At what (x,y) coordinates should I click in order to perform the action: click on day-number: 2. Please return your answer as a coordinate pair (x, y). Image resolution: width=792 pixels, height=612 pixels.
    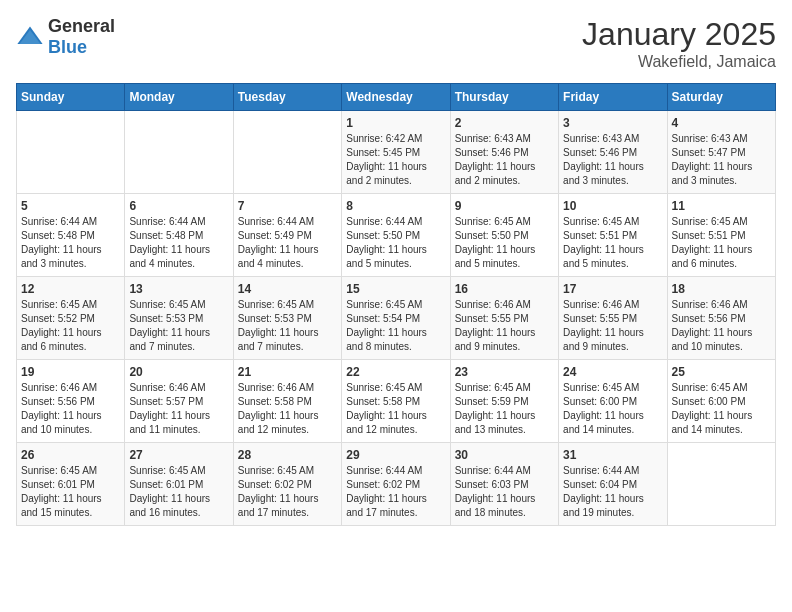
    Looking at the image, I should click on (504, 123).